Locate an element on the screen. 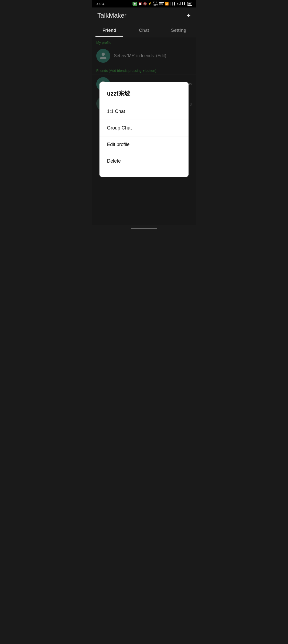  hd-badge: HD is located at coordinates (162, 4).